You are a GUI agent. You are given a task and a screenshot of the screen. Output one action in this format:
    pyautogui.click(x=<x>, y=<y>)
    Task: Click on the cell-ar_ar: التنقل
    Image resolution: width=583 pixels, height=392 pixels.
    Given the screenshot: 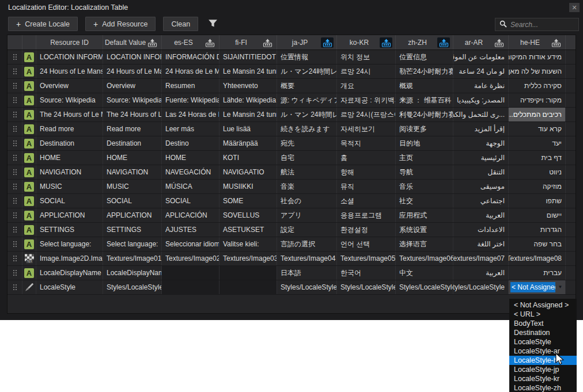 What is the action you would take?
    pyautogui.click(x=481, y=172)
    